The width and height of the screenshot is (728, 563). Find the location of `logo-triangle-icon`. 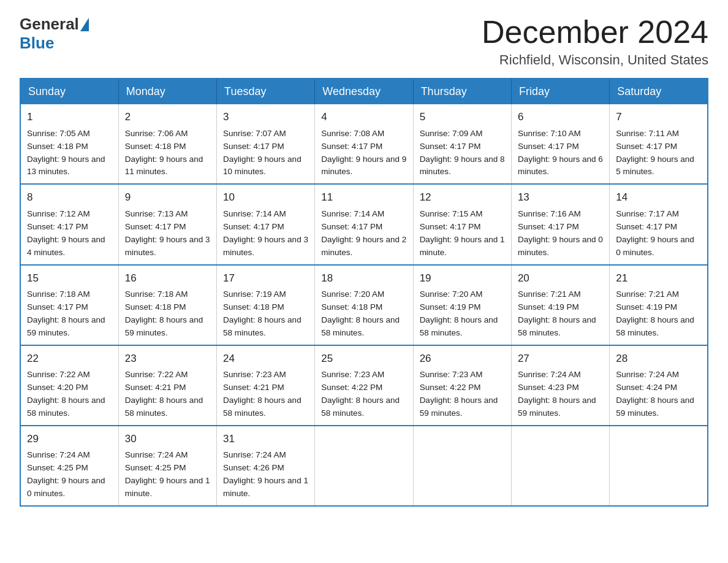

logo-triangle-icon is located at coordinates (85, 25).